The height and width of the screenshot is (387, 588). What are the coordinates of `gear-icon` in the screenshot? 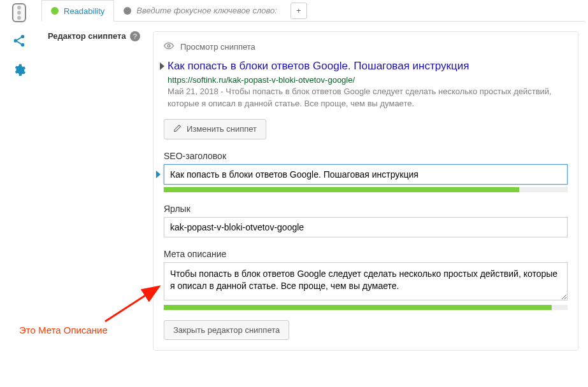 It's located at (19, 72).